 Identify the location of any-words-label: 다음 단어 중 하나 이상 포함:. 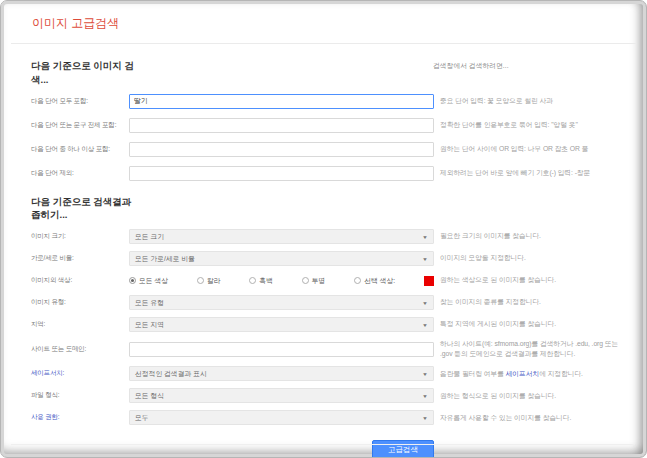
(80, 150).